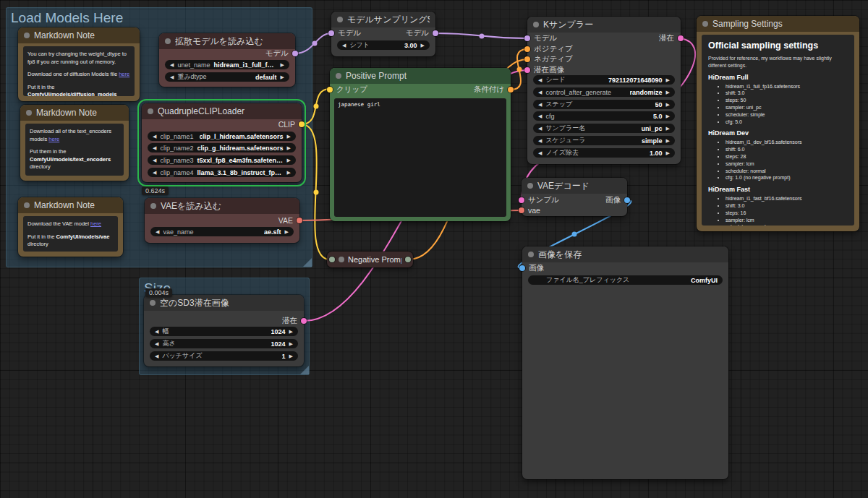 This screenshot has width=868, height=498. I want to click on node-titlebar: VAEデコード, so click(574, 186).